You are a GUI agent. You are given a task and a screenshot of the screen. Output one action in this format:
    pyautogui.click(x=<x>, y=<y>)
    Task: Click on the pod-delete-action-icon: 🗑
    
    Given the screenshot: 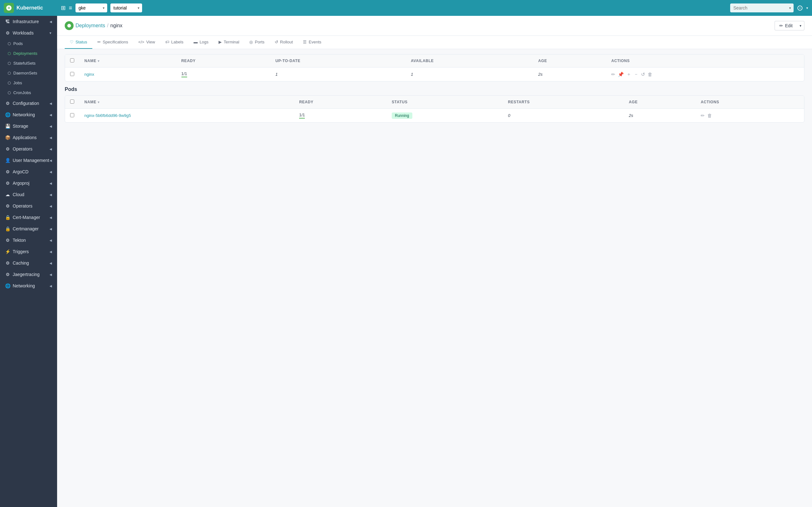 What is the action you would take?
    pyautogui.click(x=710, y=115)
    